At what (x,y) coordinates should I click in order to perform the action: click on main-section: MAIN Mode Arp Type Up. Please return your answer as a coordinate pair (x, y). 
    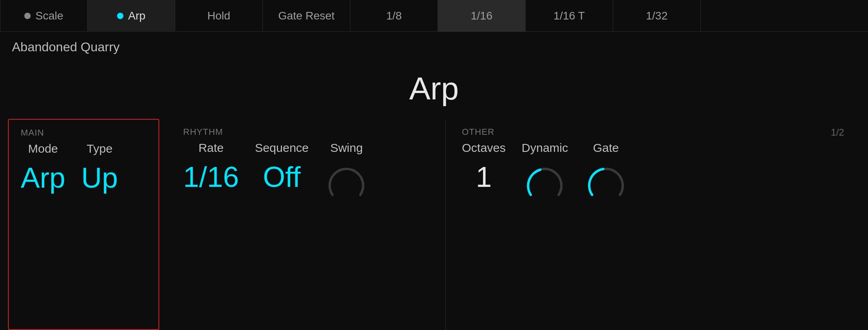
    Looking at the image, I should click on (84, 224).